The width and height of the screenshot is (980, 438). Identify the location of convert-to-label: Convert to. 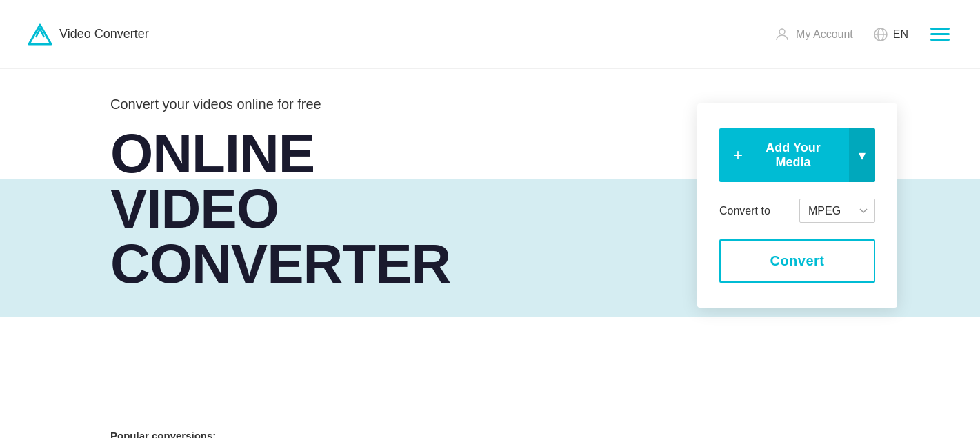
(745, 211).